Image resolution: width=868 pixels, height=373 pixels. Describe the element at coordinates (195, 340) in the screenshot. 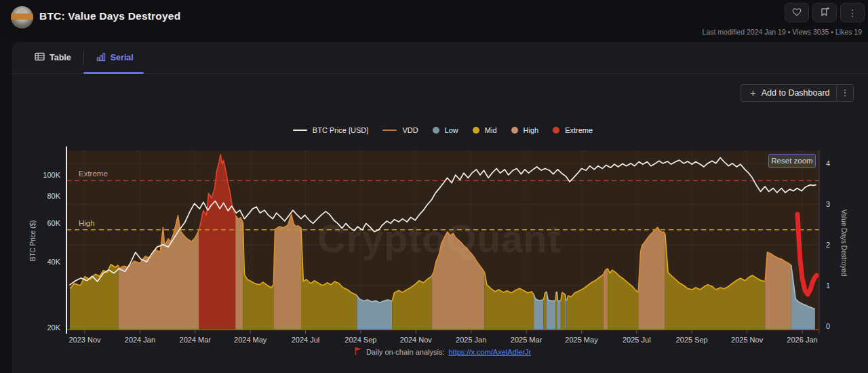

I see `svg-text: 2024 Mar` at that location.